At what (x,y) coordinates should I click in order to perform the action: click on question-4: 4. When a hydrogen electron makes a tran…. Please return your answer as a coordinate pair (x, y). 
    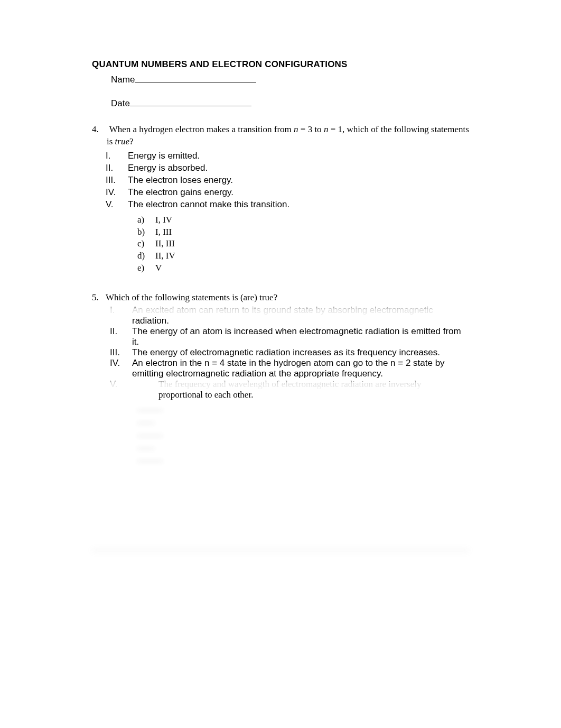
    Looking at the image, I should click on (280, 199).